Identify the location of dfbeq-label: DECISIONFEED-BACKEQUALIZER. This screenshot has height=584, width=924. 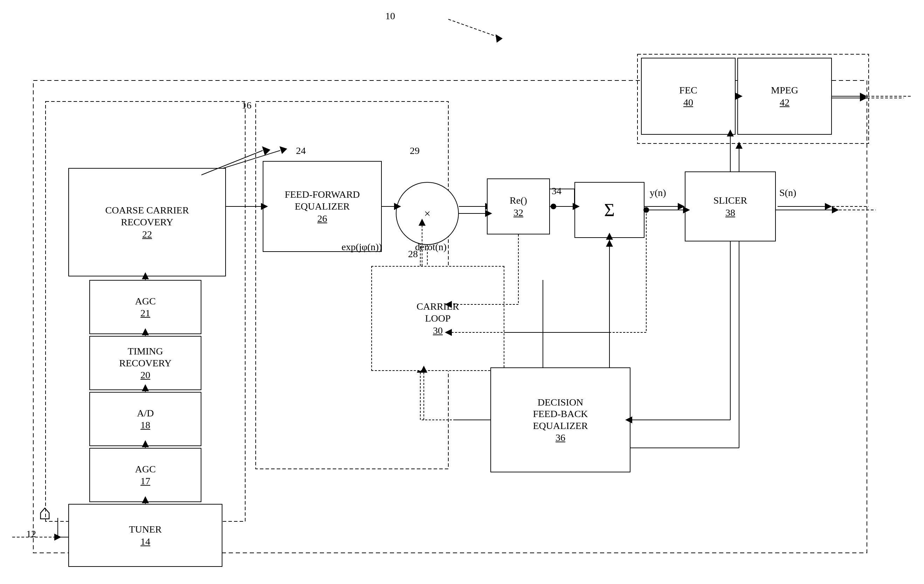
(560, 414).